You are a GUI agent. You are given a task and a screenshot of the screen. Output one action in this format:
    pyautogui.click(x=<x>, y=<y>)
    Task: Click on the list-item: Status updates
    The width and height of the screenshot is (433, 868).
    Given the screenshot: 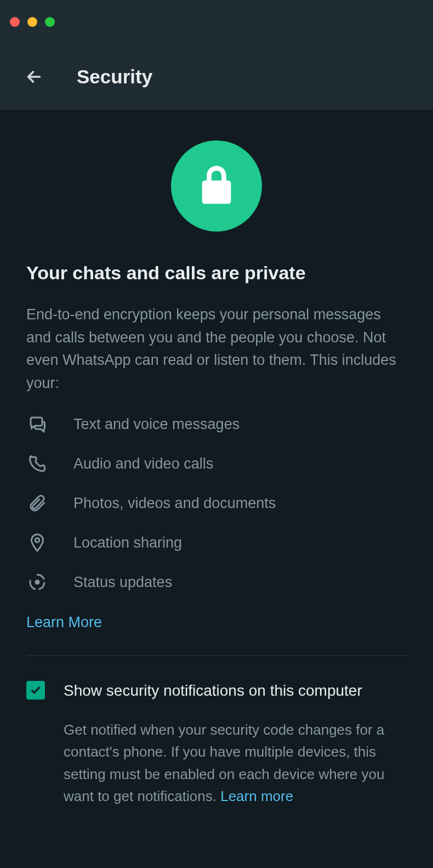 What is the action you would take?
    pyautogui.click(x=216, y=582)
    